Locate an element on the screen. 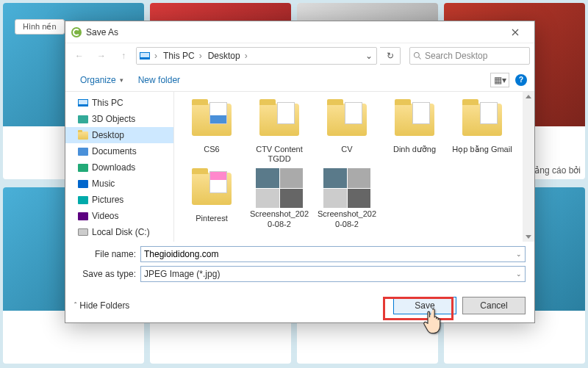 Image resolution: width=588 pixels, height=368 pixels. back-button: ← is located at coordinates (79, 56).